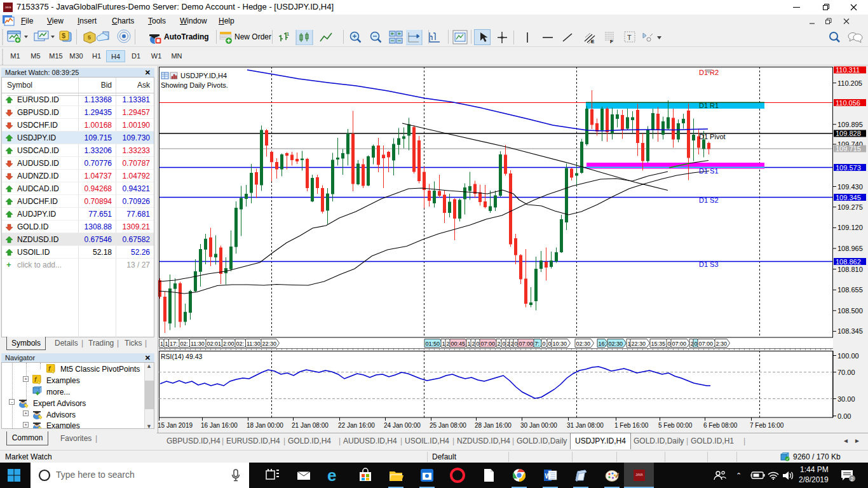 This screenshot has width=868, height=488. What do you see at coordinates (848, 149) in the screenshot?
I see `svg-text: 109.715` at bounding box center [848, 149].